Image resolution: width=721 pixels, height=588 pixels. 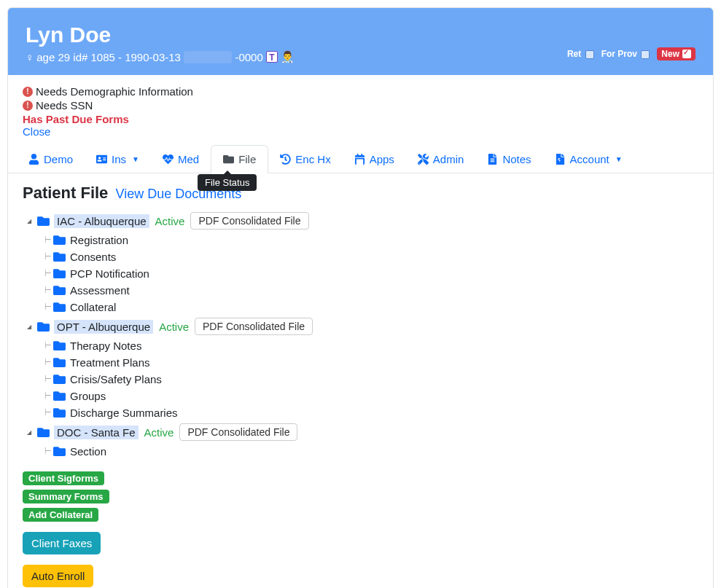 What do you see at coordinates (61, 514) in the screenshot?
I see `add-collateral-button: Add Collateral` at bounding box center [61, 514].